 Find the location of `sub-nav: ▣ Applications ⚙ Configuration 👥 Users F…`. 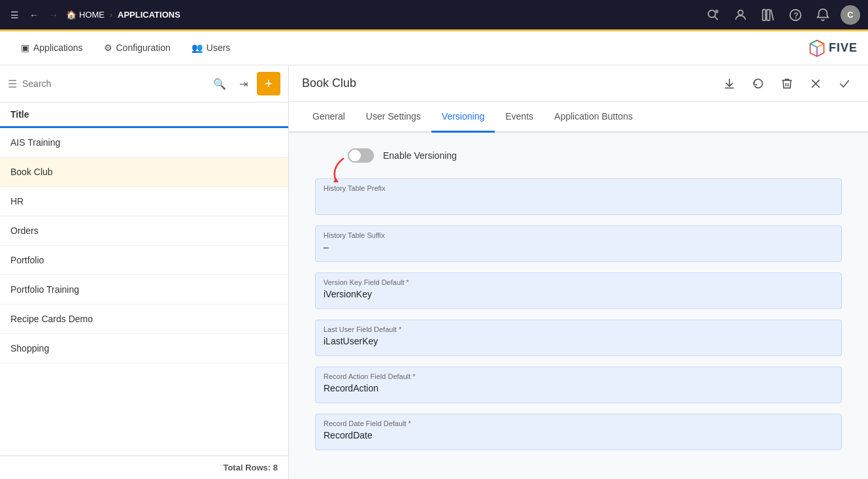

sub-nav: ▣ Applications ⚙ Configuration 👥 Users F… is located at coordinates (434, 48).